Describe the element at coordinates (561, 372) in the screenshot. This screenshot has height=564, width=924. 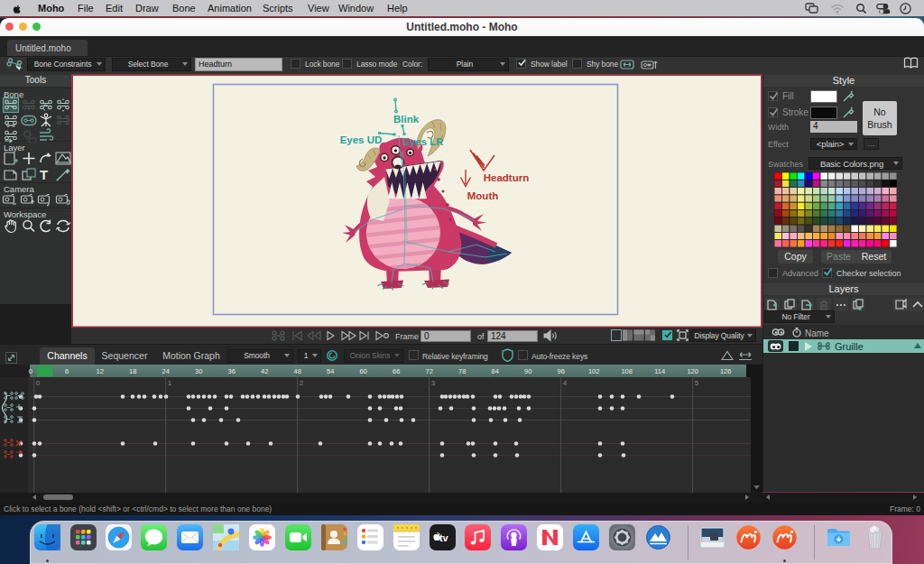
I see `svg-text: 96` at that location.